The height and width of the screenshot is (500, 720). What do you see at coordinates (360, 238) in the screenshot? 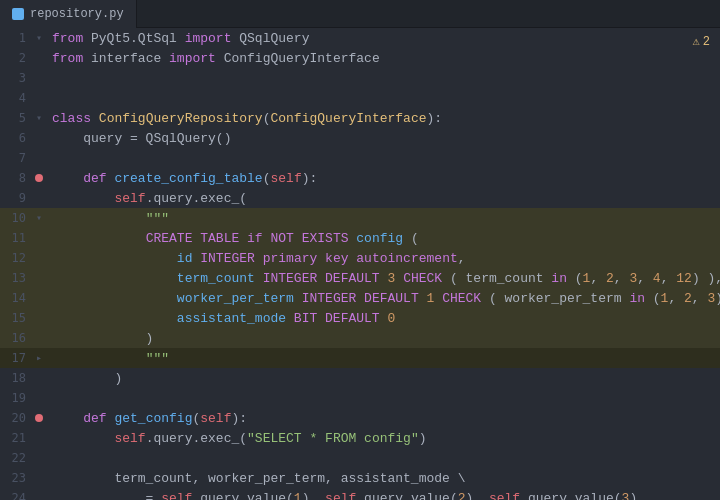
I see `line-container: 11 CREATE TABLE if NOT EXISTS config (` at bounding box center [360, 238].